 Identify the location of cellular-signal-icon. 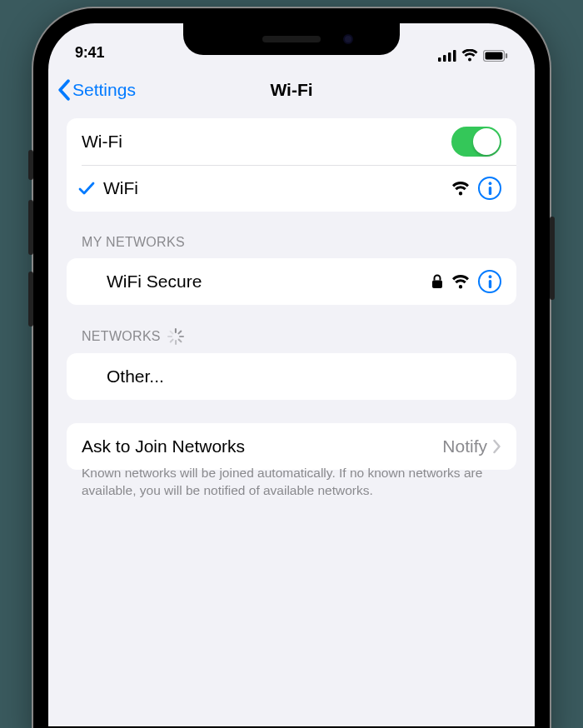
(447, 56).